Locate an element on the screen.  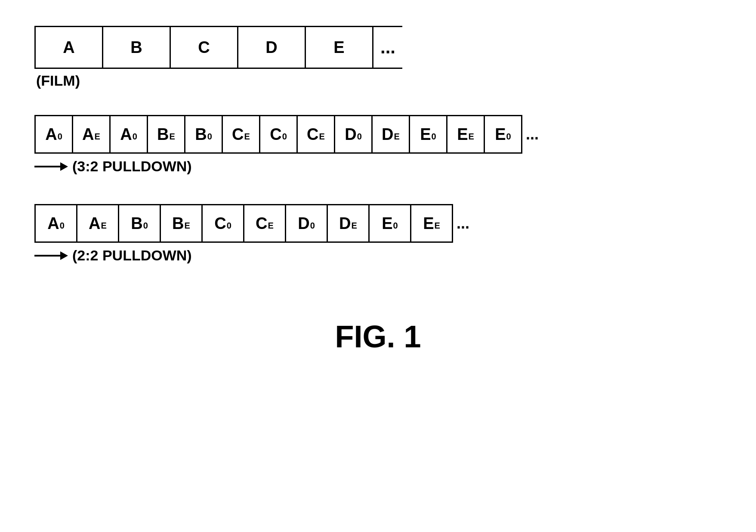
pulldown32-section: A0 AE A0 BE B0 CE C0 is located at coordinates (378, 146).